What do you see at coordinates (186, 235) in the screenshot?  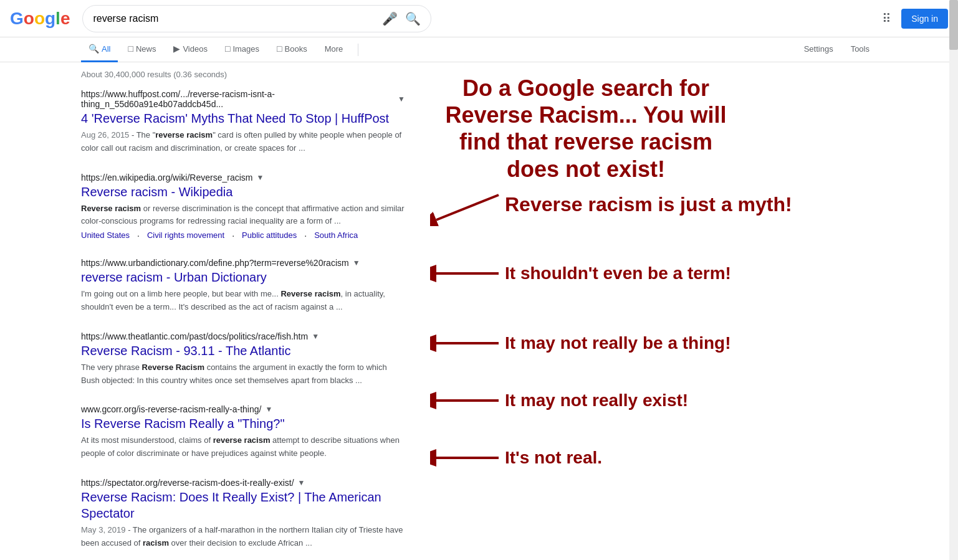 I see `result-2-sublink-2: Civil rights movement` at bounding box center [186, 235].